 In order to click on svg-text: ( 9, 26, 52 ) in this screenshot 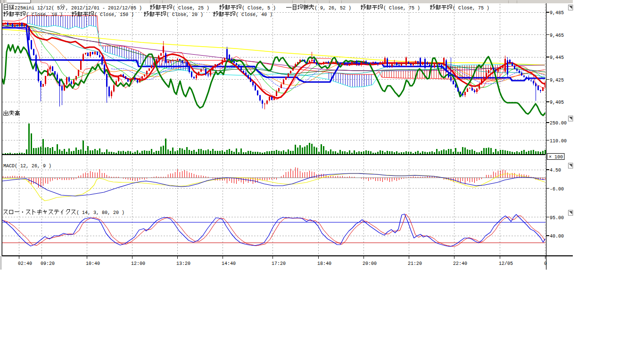, I will do `click(333, 8)`.